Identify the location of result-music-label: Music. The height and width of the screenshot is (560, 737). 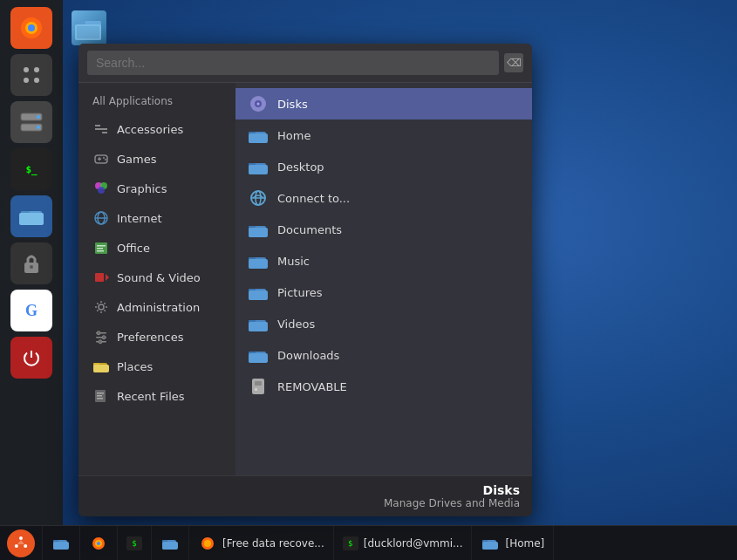
(293, 262).